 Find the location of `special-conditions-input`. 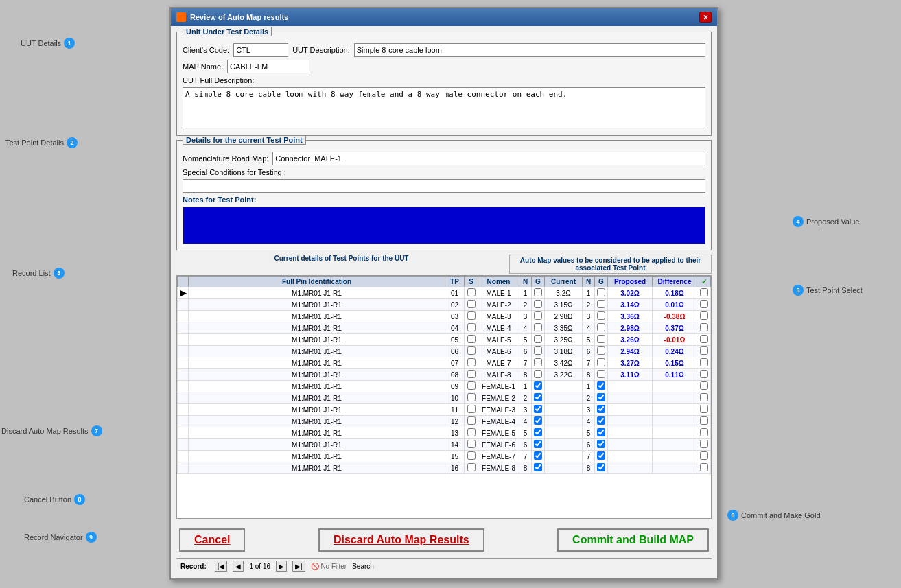

special-conditions-input is located at coordinates (444, 186).